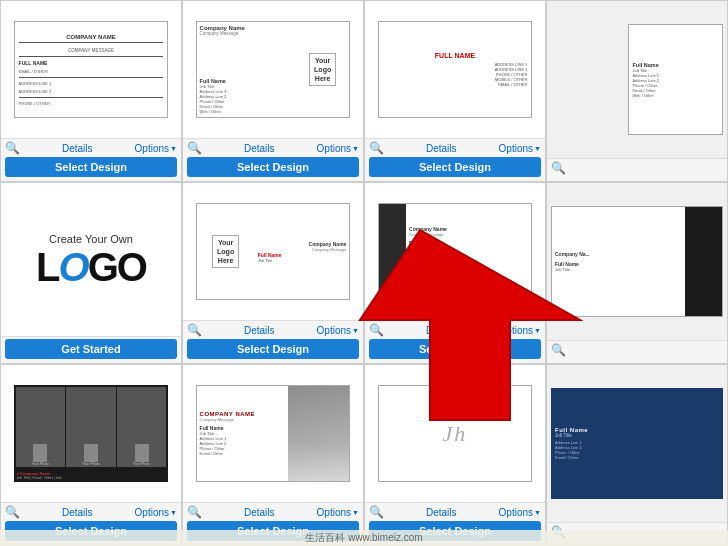  What do you see at coordinates (520, 148) in the screenshot?
I see `options-btn-3: Options` at bounding box center [520, 148].